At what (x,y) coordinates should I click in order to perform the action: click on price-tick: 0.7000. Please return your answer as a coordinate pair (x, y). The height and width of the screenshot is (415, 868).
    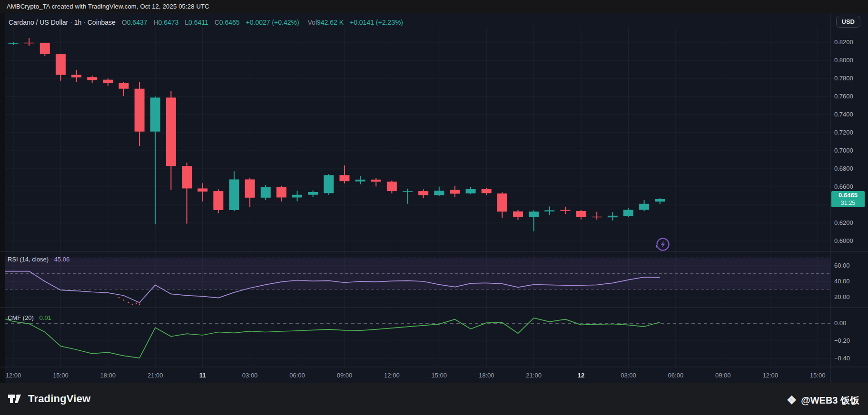
    Looking at the image, I should click on (844, 150).